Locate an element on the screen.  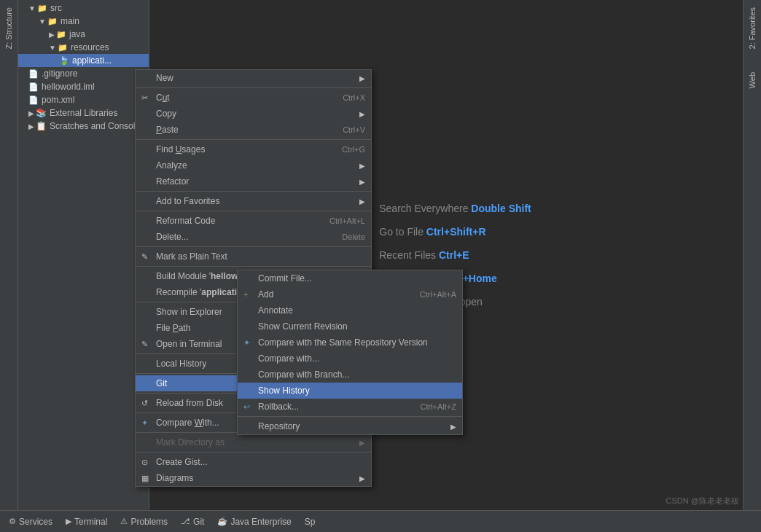
submenu-label-compare-branch: Compare with Branch... is located at coordinates (357, 375).